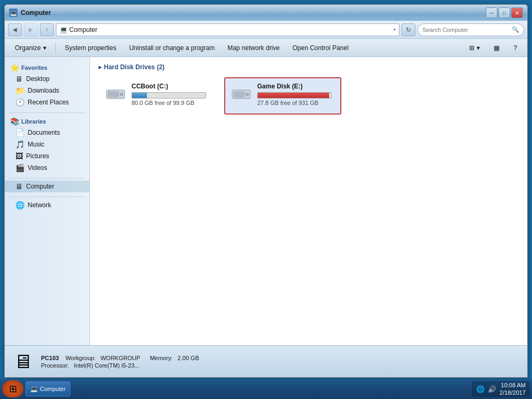  I want to click on help-button: ?, so click(515, 48).